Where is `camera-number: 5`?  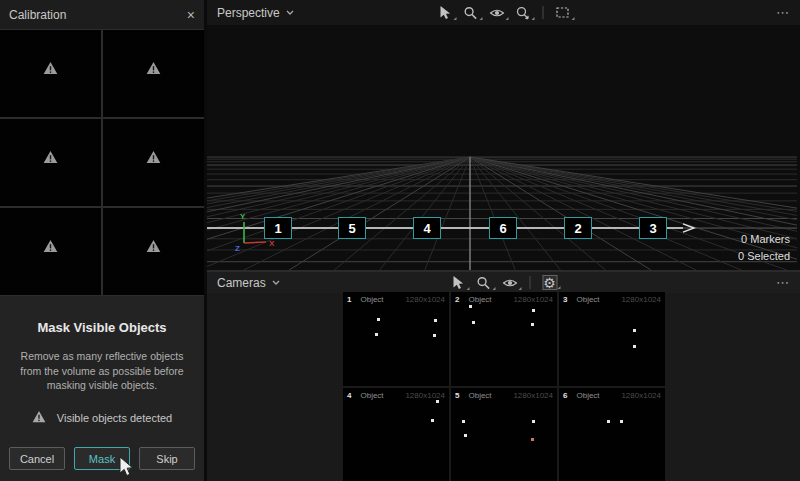
camera-number: 5 is located at coordinates (457, 396).